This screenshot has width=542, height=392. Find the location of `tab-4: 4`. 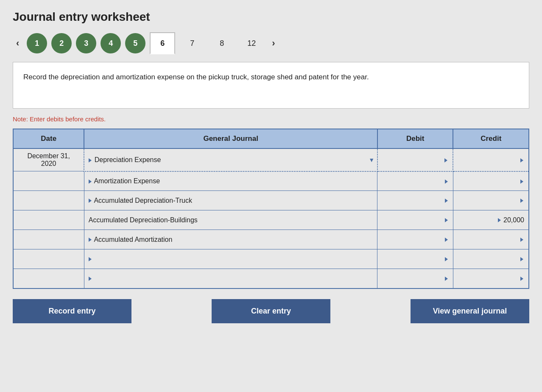

tab-4: 4 is located at coordinates (111, 43).